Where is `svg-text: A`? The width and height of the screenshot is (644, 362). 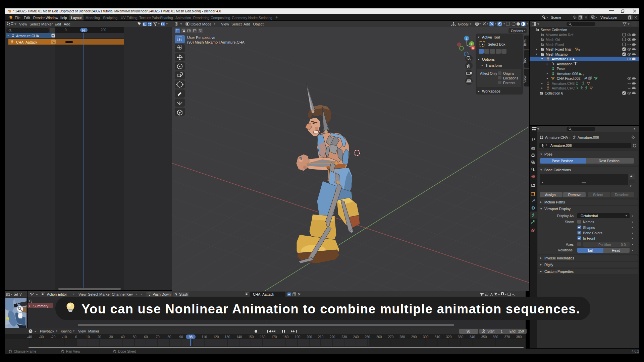
svg-text: A is located at coordinates (492, 294).